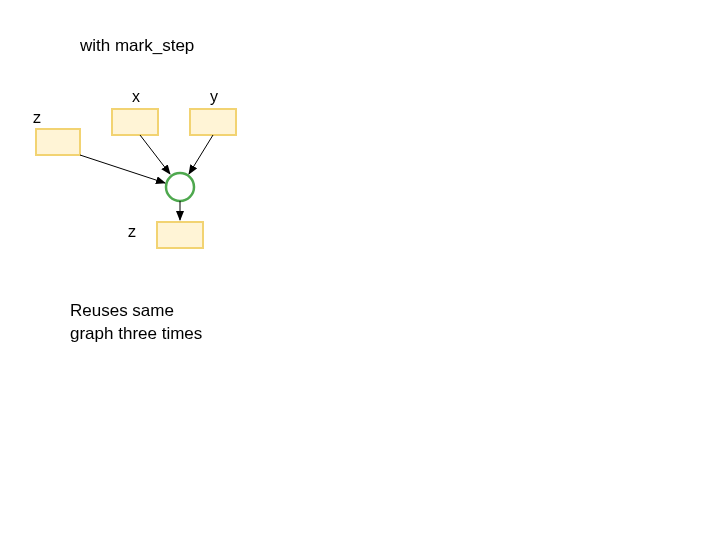 The width and height of the screenshot is (720, 540). Describe the element at coordinates (122, 169) in the screenshot. I see `arrow-z-to-op` at that location.